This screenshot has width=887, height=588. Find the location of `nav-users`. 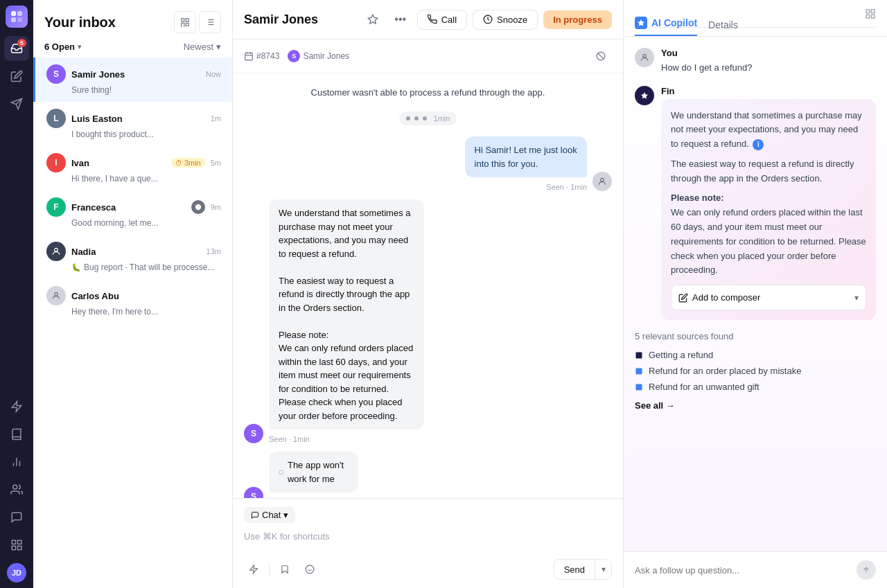

nav-users is located at coordinates (17, 490).